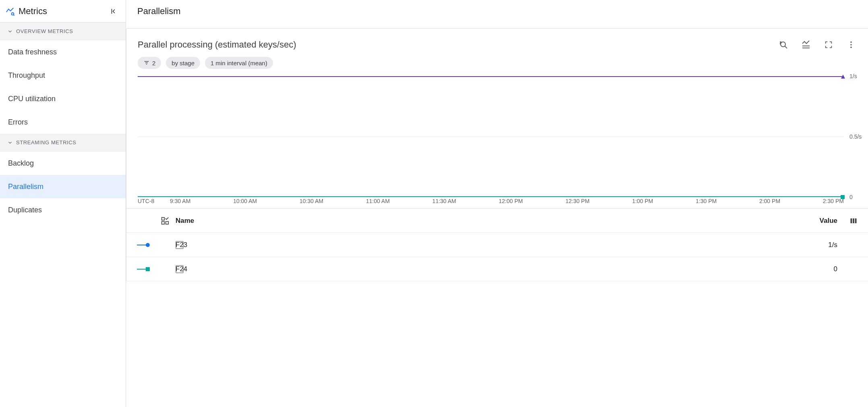 The height and width of the screenshot is (407, 868). What do you see at coordinates (507, 201) in the screenshot?
I see `chart-x-ticks: 9:30 AM 10:00 AM 10:30 AM 11:00 AM 11:30…` at bounding box center [507, 201].